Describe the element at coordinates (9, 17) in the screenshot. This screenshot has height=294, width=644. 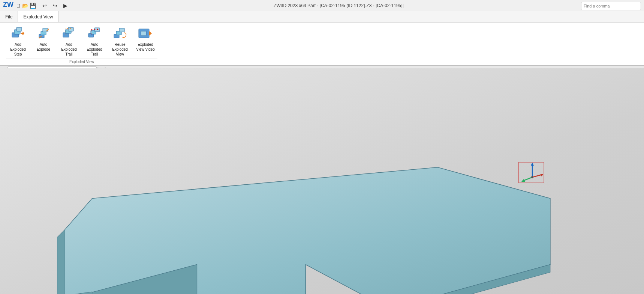
I see `menu-item-file: File` at that location.